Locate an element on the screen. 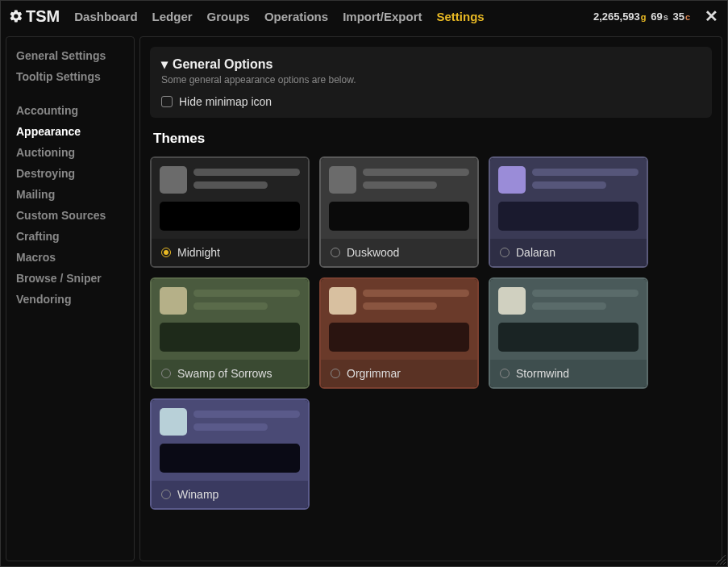 The width and height of the screenshot is (728, 567). sidebar-item-destroying: Destroying is located at coordinates (70, 173).